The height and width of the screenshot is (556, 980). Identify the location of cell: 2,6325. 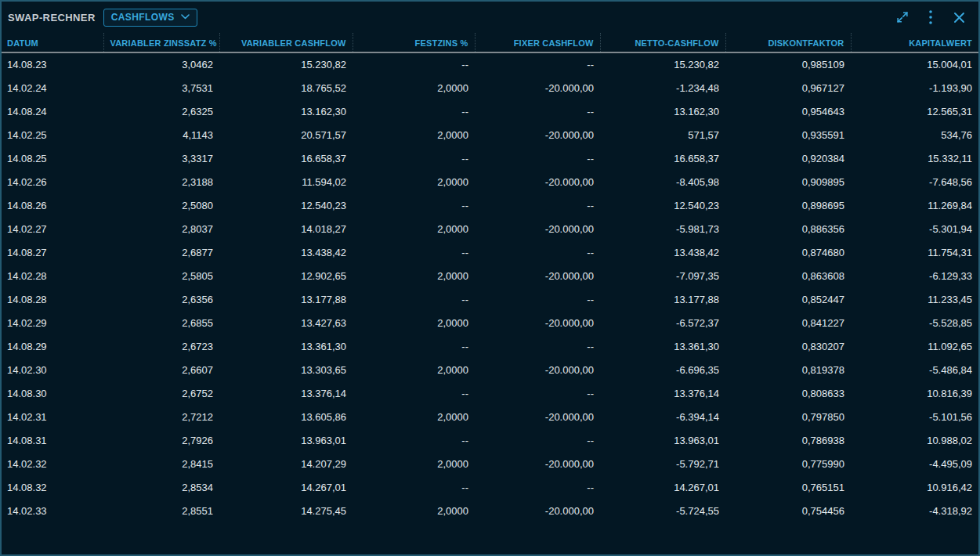
(161, 111).